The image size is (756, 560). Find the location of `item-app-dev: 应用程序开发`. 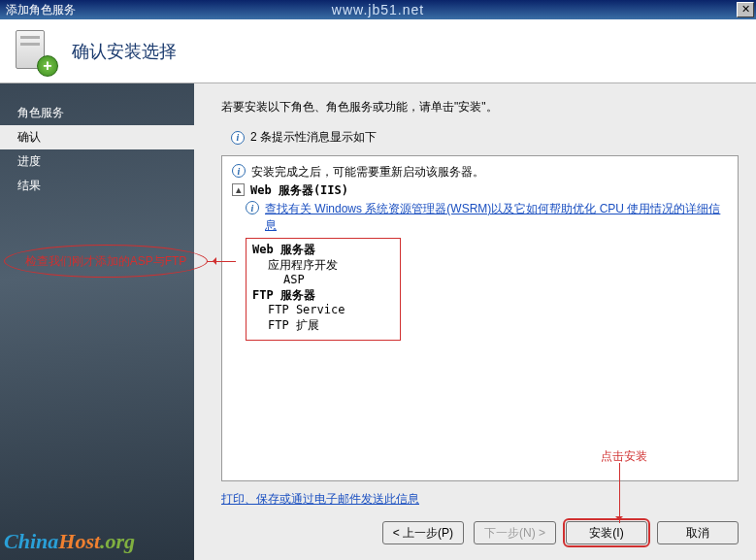

item-app-dev: 应用程序开发 is located at coordinates (323, 266).